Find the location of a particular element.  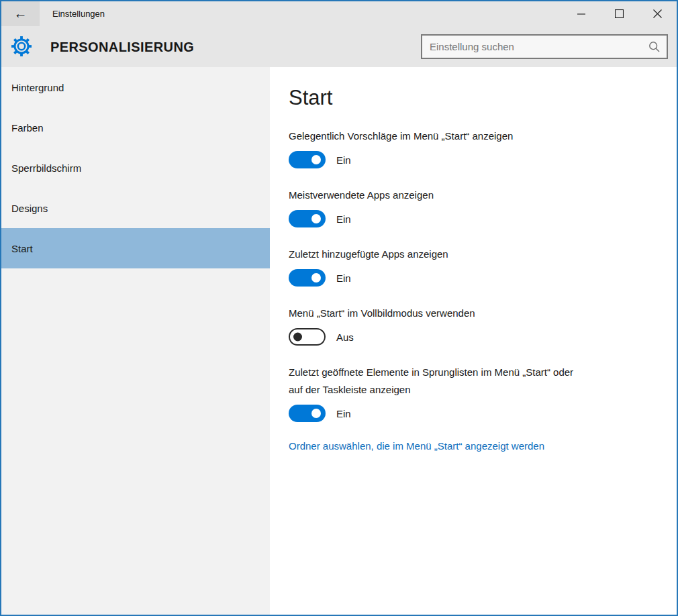

page-title: PERSONALISIERUNG is located at coordinates (122, 47).